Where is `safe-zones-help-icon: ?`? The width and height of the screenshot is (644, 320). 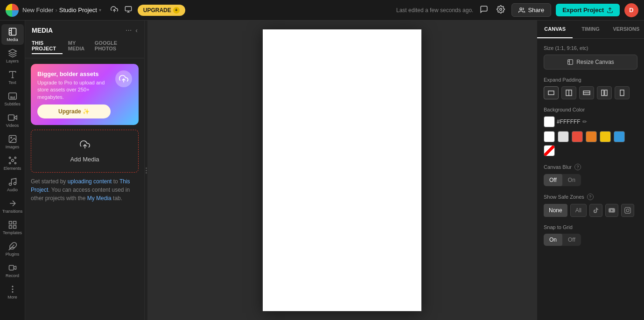 safe-zones-help-icon: ? is located at coordinates (590, 197).